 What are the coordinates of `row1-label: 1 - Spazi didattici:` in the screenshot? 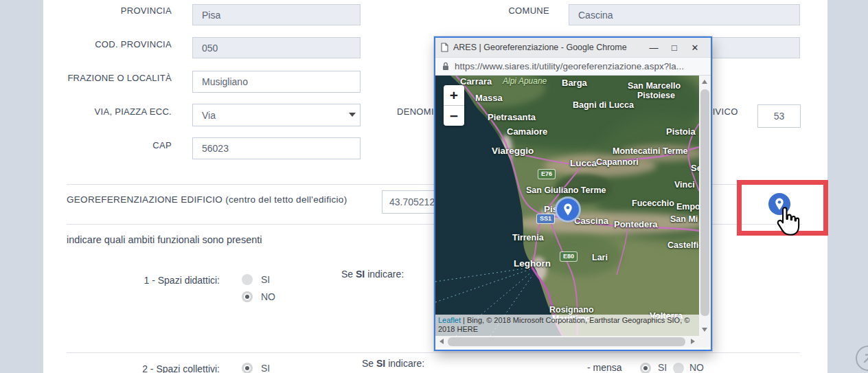 It's located at (144, 280).